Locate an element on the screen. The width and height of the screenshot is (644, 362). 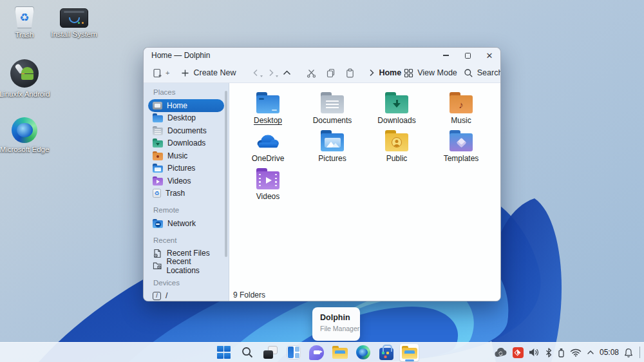
create-new-button: Create New is located at coordinates (209, 73).